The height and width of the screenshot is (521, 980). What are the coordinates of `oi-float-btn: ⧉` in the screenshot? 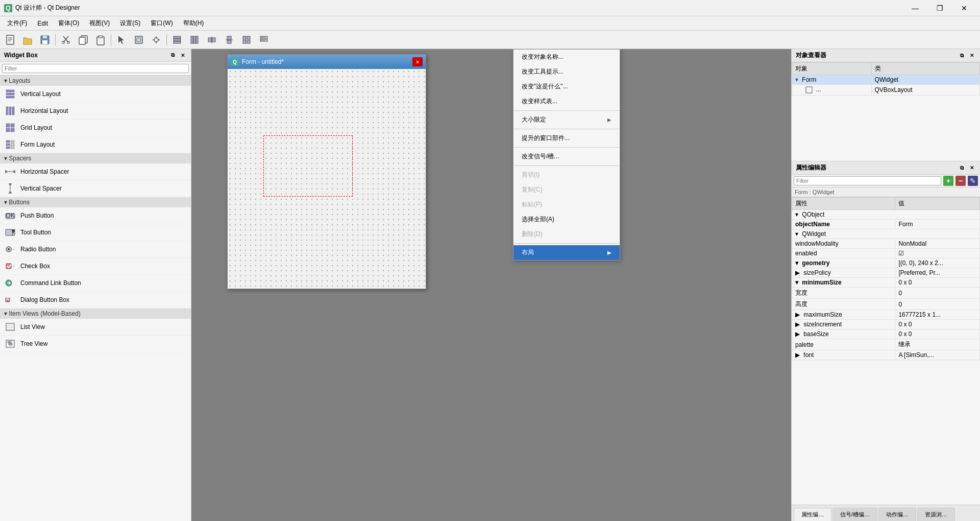 It's located at (962, 56).